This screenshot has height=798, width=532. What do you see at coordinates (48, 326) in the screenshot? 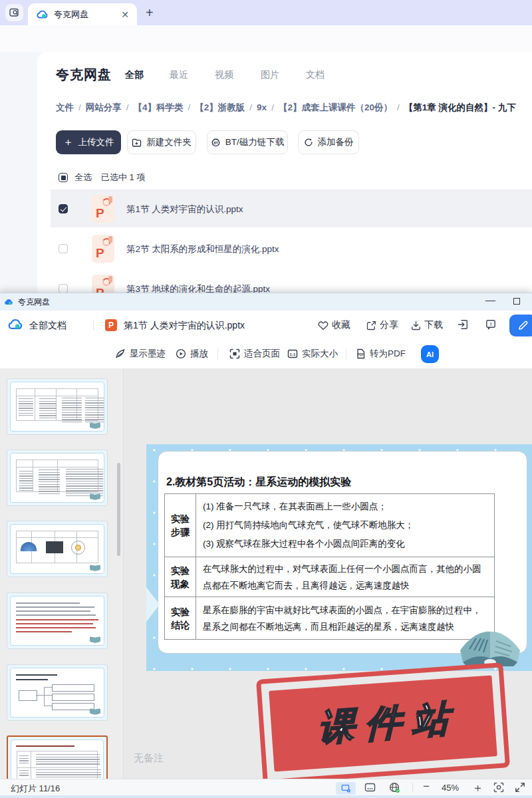
I see `all-docs-link: 全部文档` at bounding box center [48, 326].